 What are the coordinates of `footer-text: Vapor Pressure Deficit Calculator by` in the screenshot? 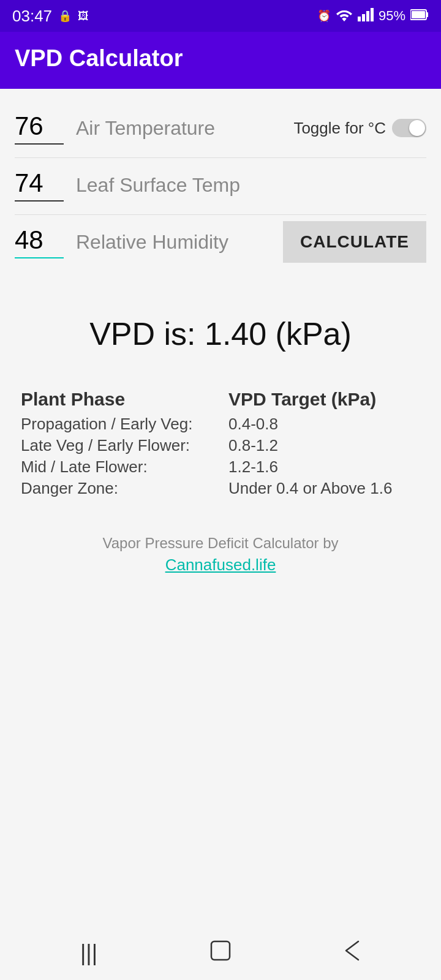 It's located at (221, 543).